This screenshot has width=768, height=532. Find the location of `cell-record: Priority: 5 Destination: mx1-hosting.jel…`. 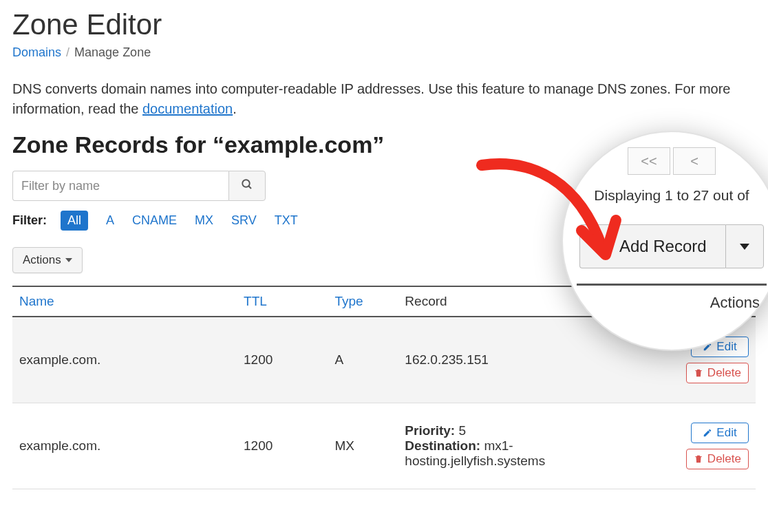

cell-record: Priority: 5 Destination: mx1-hosting.jel… is located at coordinates (527, 446).